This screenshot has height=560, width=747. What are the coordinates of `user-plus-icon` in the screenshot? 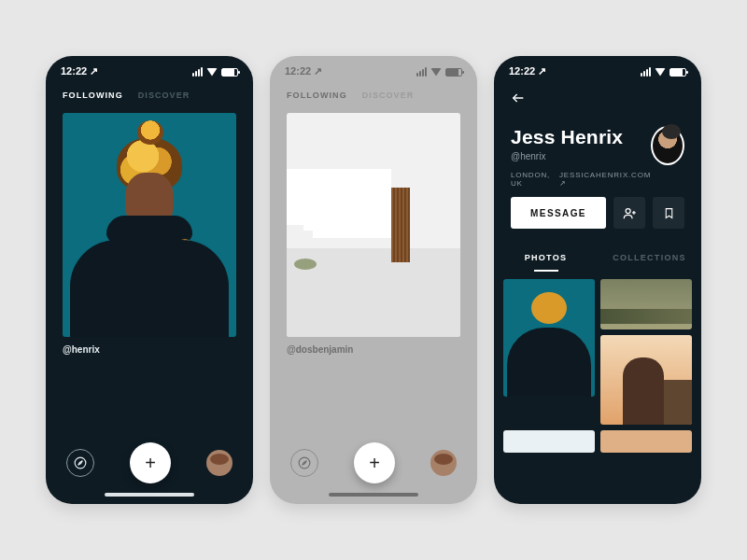 It's located at (629, 213).